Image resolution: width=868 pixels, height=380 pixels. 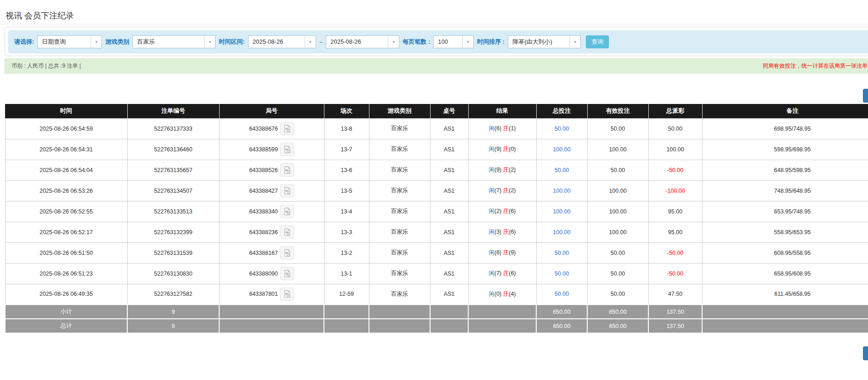 I want to click on edge-action-button-bottom, so click(x=866, y=353).